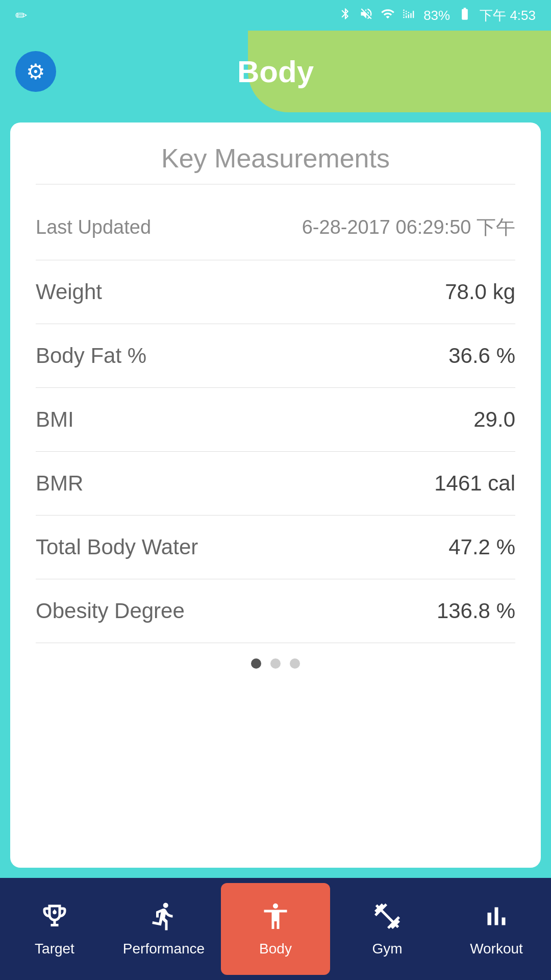  I want to click on measurement-label-obesity-degree: Obesity Degree, so click(110, 611).